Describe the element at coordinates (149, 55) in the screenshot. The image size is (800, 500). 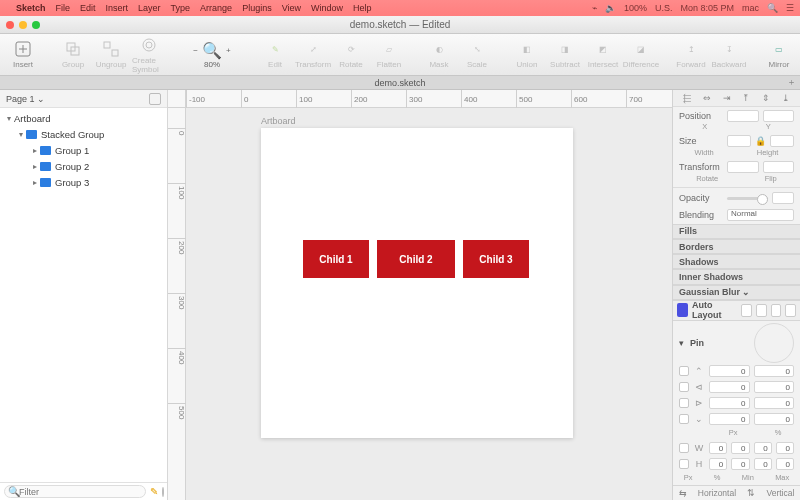
I see `create-symbol-button: Create Symbol` at that location.